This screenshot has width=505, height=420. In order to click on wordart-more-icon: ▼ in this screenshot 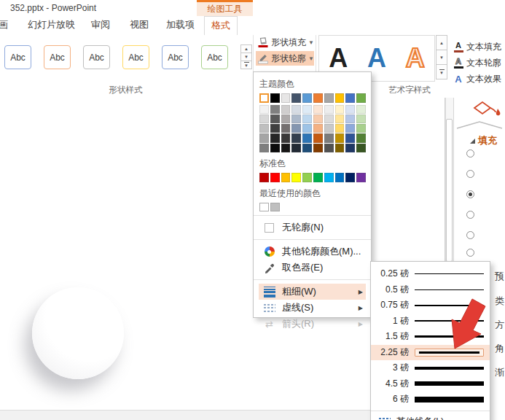, I will do `click(442, 71)`.